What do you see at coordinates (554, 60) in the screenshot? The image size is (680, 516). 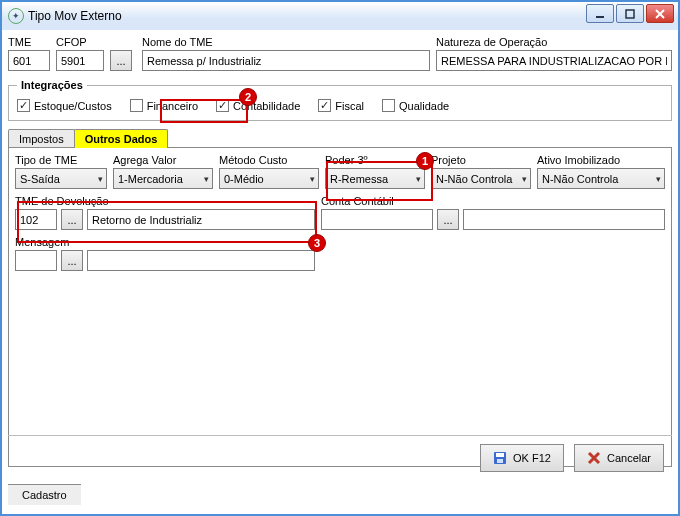 I see `natureza-input` at bounding box center [554, 60].